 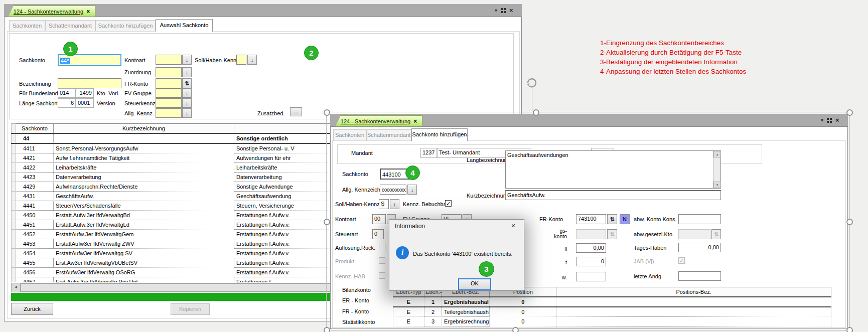 I want to click on kontoart-input, so click(x=169, y=60).